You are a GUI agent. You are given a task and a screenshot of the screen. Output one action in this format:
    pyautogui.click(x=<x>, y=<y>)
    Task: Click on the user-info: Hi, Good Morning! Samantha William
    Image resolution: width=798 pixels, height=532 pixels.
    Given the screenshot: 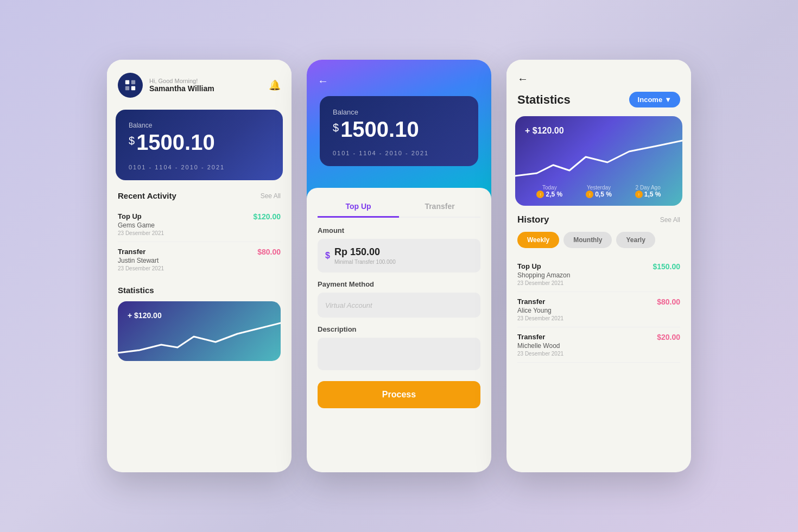 What is the action you would take?
    pyautogui.click(x=209, y=85)
    